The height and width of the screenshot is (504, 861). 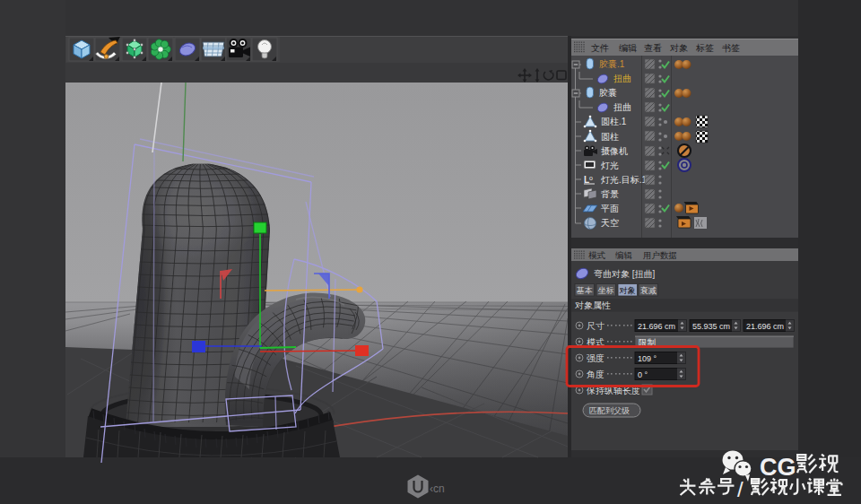 What do you see at coordinates (612, 65) in the screenshot?
I see `svg-text: 胶囊.1` at bounding box center [612, 65].